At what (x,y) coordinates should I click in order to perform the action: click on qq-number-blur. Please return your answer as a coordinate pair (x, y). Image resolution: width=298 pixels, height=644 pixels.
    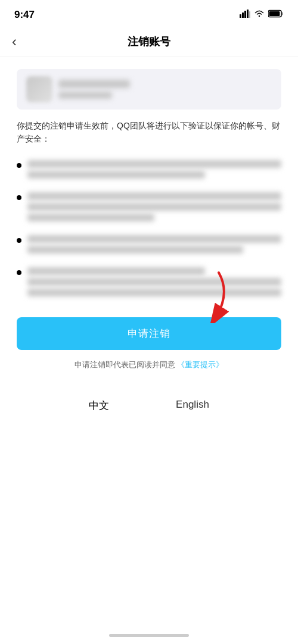
    Looking at the image, I should click on (85, 95).